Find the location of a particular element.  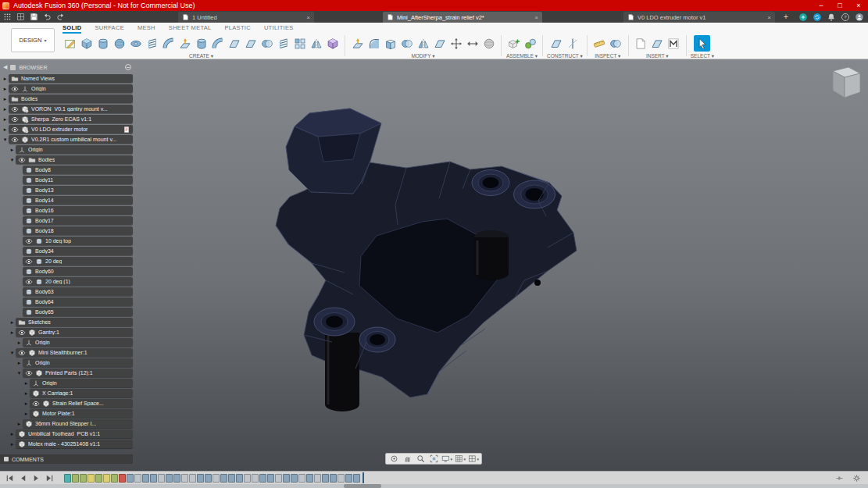

profile-icon is located at coordinates (859, 17).